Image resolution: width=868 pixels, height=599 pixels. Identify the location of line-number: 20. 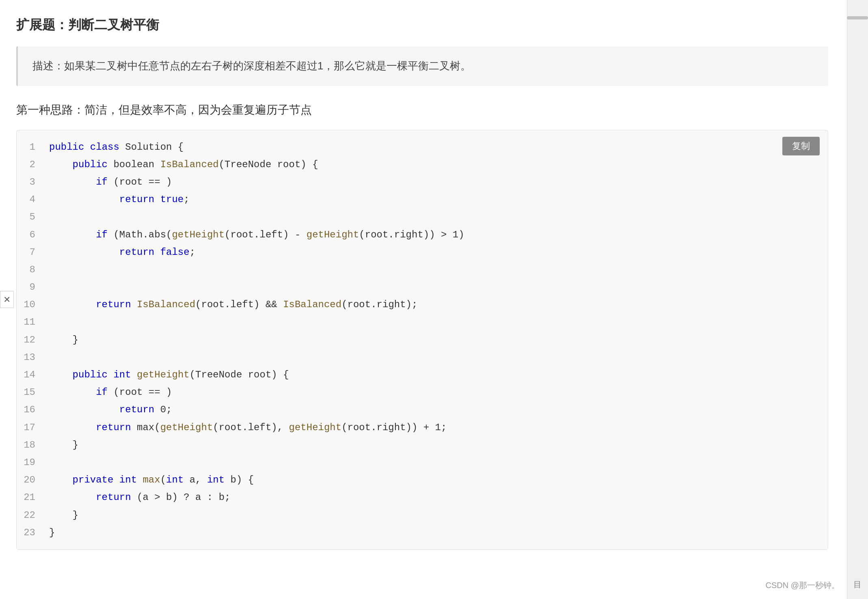
(31, 480).